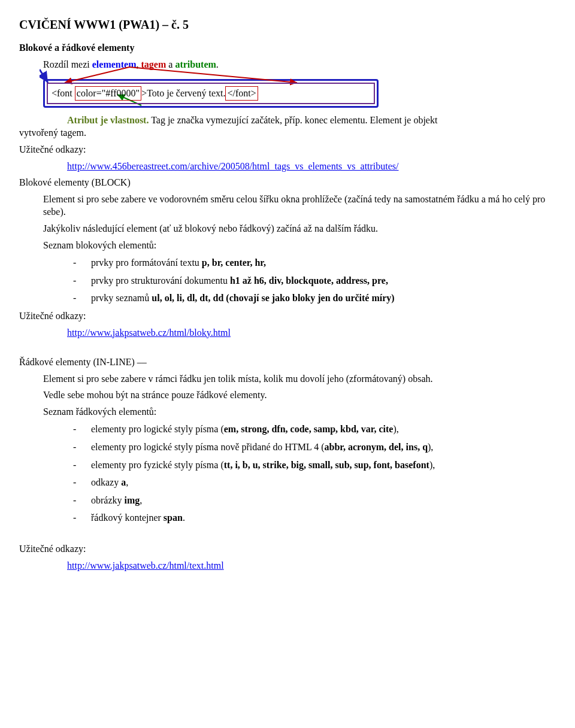  Describe the element at coordinates (299, 229) in the screenshot. I see `block-p2: Jakýkoliv následující element (ať už blo…` at that location.